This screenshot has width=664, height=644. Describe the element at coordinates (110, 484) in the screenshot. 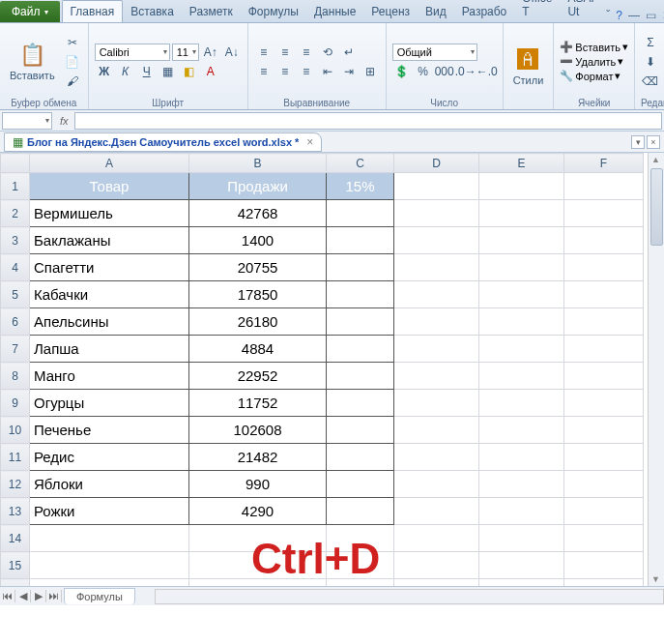

I see `cell-A12: Яблоки` at that location.